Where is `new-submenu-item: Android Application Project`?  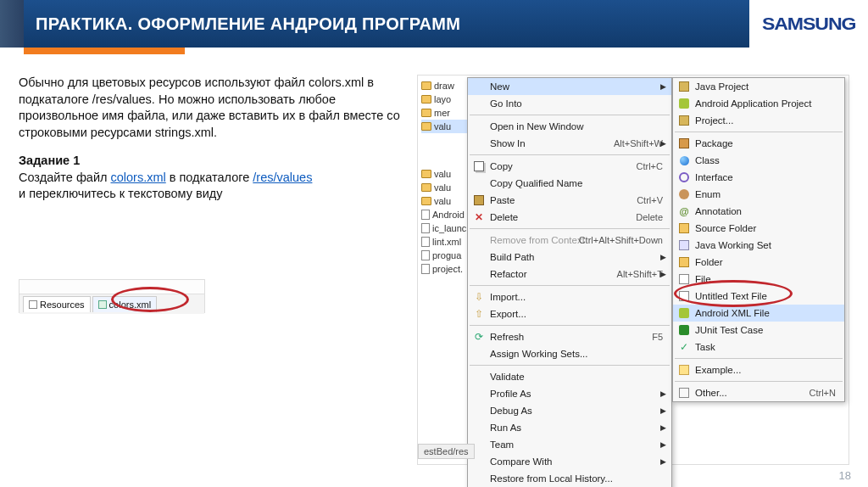
new-submenu-item: Android Application Project is located at coordinates (759, 104).